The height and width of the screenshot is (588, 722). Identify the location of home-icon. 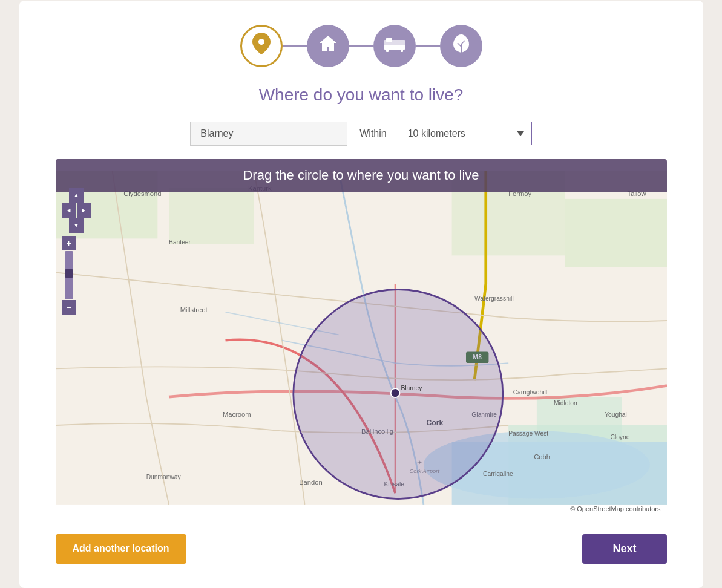
(328, 46).